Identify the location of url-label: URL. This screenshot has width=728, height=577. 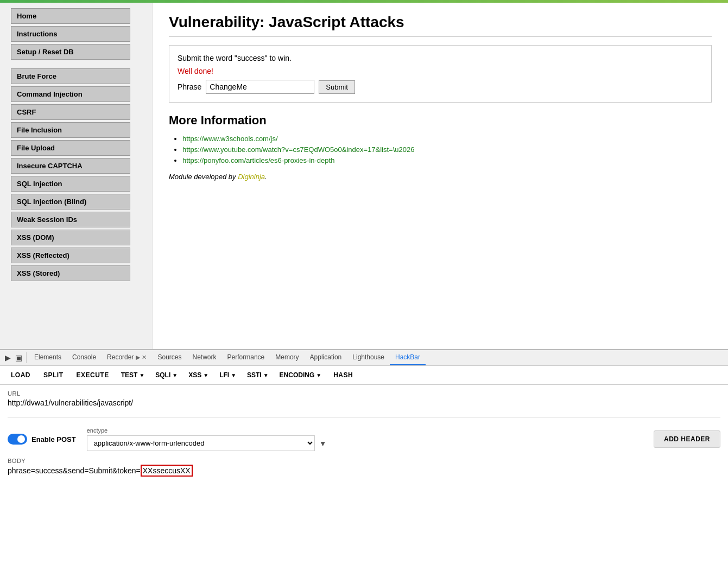
(364, 394).